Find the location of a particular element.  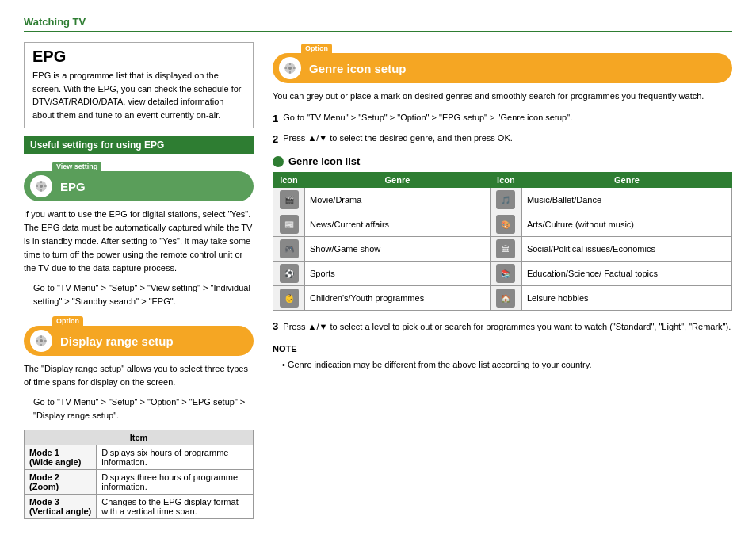

genre-table-row: 🎮 Show/Game show 🏛 Social/Political issu… is located at coordinates (502, 249).